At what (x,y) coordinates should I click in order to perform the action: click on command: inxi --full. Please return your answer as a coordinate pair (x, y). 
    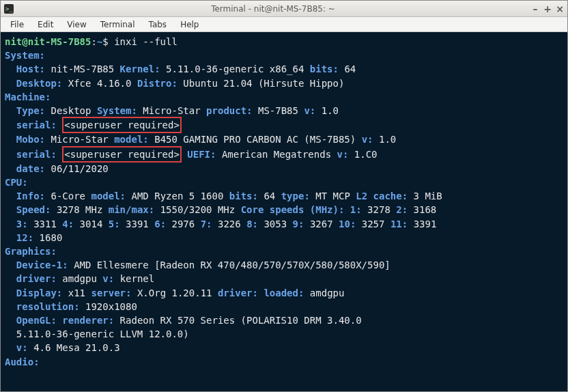
    Looking at the image, I should click on (146, 42).